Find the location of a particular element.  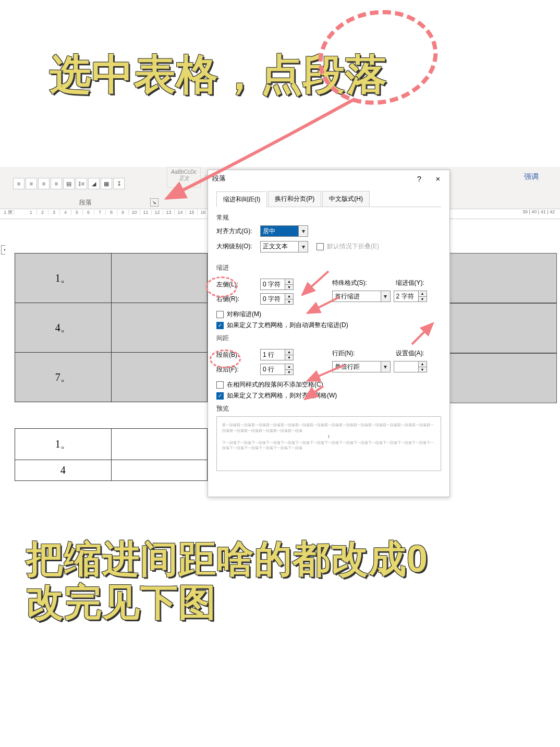

tab-asian-typography: 中文版式(H) is located at coordinates (346, 199).